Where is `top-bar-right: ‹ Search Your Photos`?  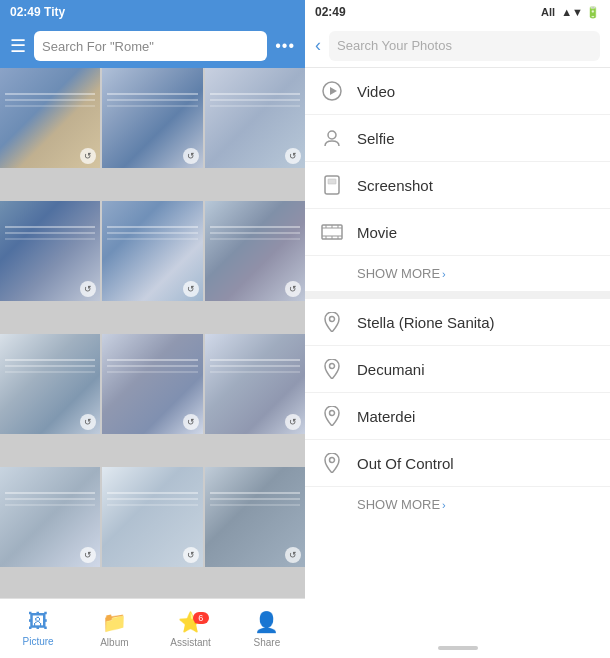
top-bar-right: ‹ Search Your Photos is located at coordinates (458, 46).